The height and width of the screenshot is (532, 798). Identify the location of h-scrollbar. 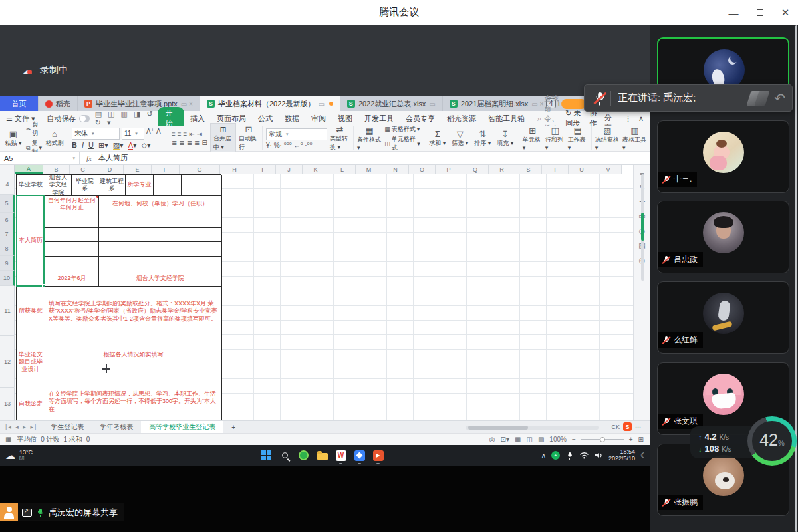
(532, 428).